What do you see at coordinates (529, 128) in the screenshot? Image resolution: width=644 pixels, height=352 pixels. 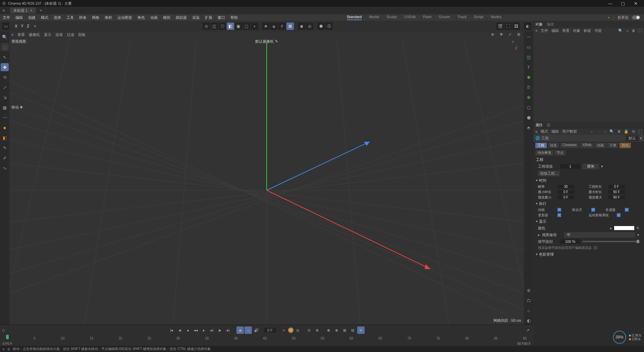 I see `node-obj-icon: ⬘` at bounding box center [529, 128].